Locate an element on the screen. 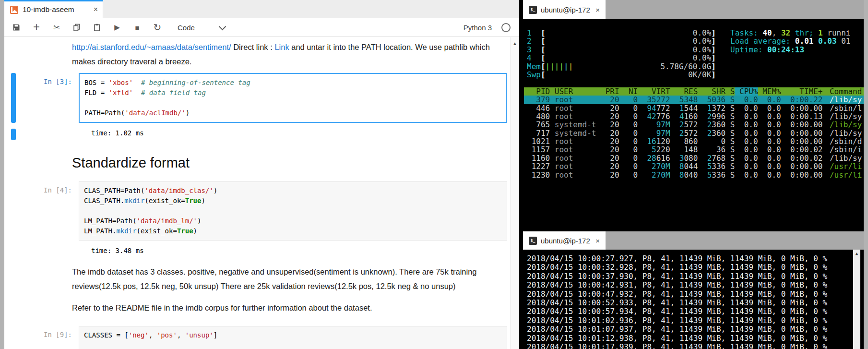  column-header-shr: SHR is located at coordinates (712, 91).